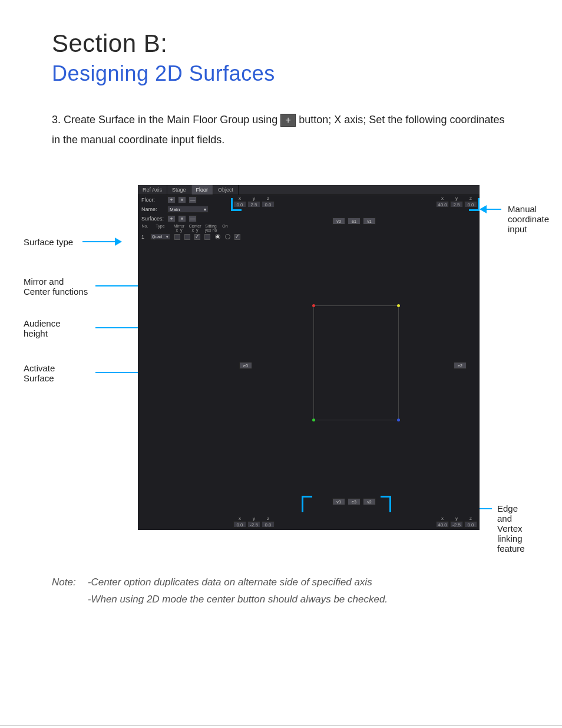 The image size is (562, 728). Describe the element at coordinates (145, 237) in the screenshot. I see `row-idx: 1` at that location.